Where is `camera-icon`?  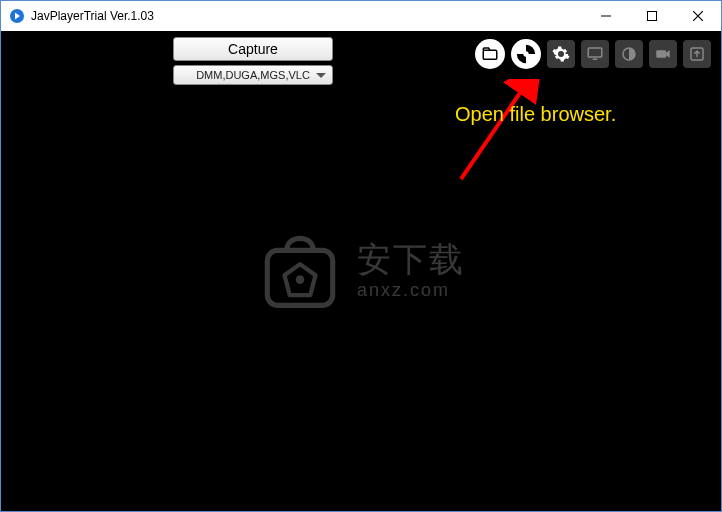
camera-icon is located at coordinates (663, 54).